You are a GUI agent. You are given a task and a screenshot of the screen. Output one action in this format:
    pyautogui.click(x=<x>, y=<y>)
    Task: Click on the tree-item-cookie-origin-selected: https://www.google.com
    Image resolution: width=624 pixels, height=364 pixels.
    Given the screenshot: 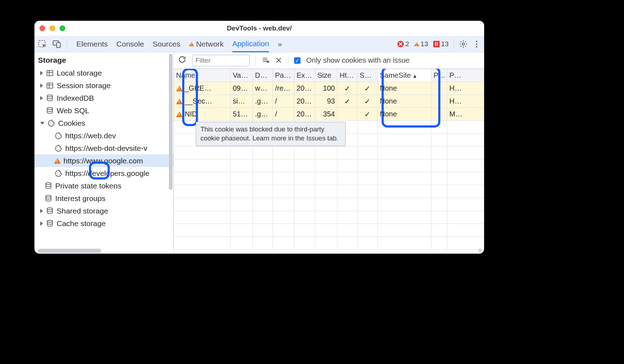 What is the action you would take?
    pyautogui.click(x=104, y=161)
    